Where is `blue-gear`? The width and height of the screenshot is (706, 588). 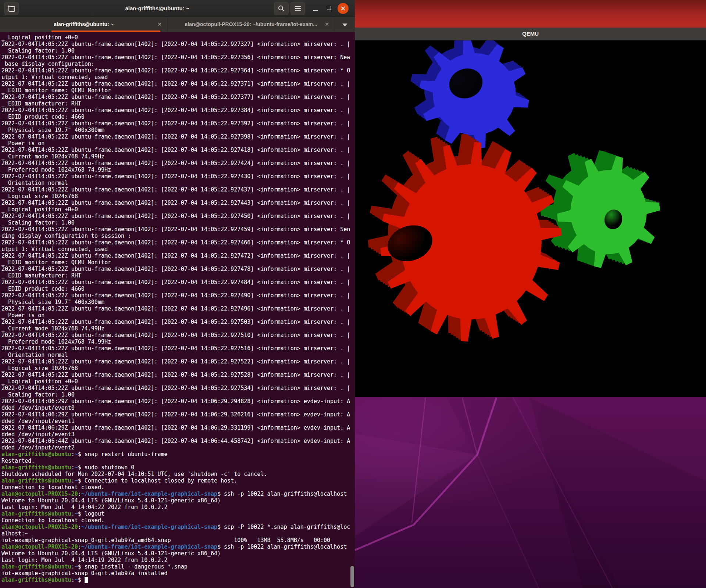 blue-gear is located at coordinates (470, 94).